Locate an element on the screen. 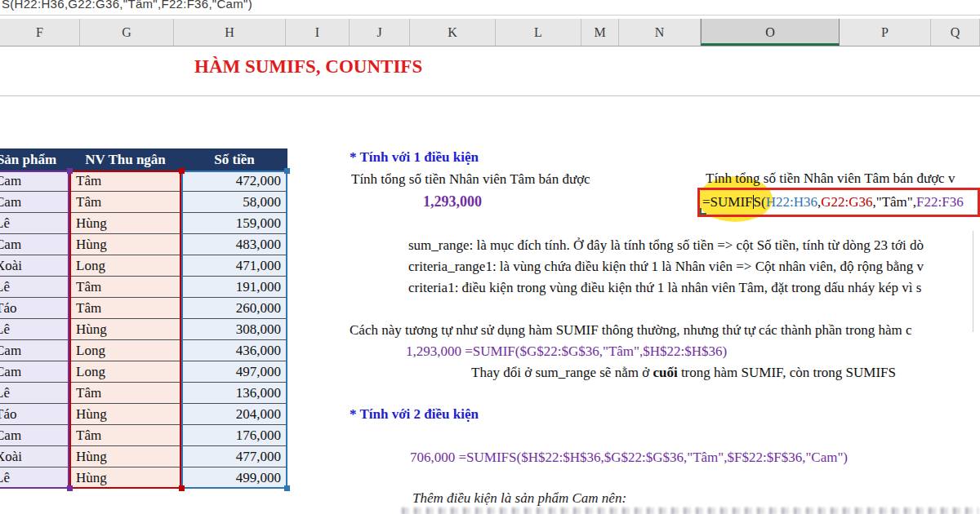 The height and width of the screenshot is (514, 980). amount-cell: 477,000 is located at coordinates (234, 457).